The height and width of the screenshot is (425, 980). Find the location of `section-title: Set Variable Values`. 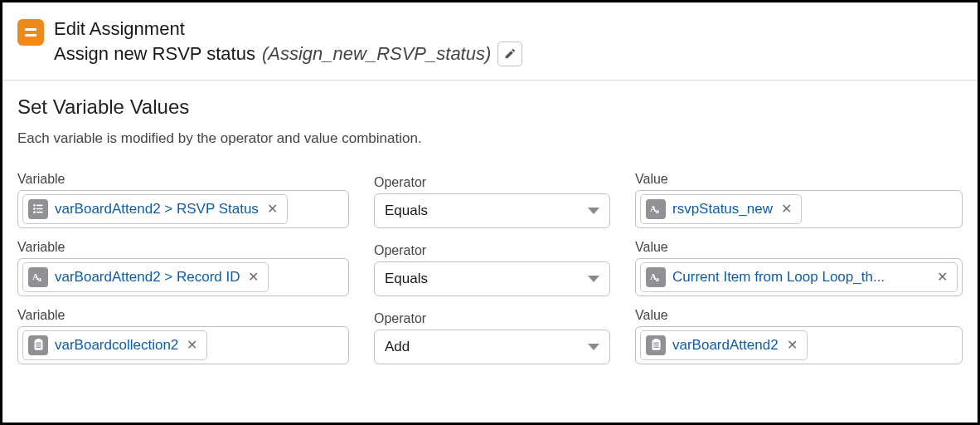

section-title: Set Variable Values is located at coordinates (490, 107).